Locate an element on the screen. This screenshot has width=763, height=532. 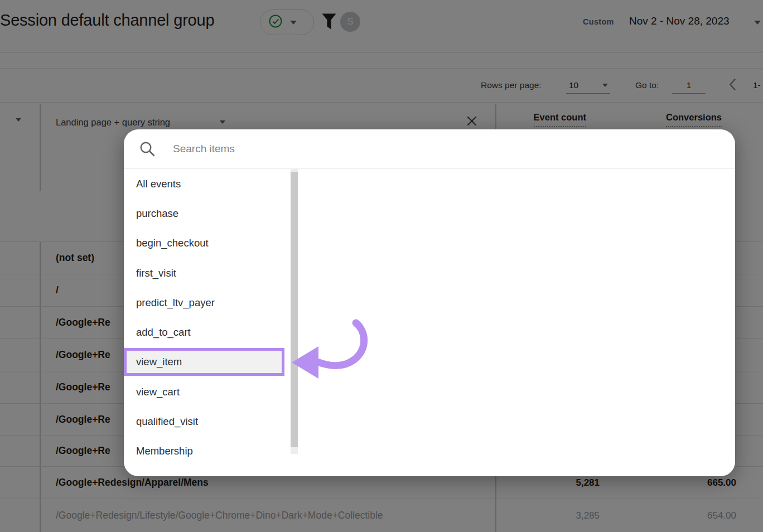
list-item: qualified_visit is located at coordinates (167, 422).